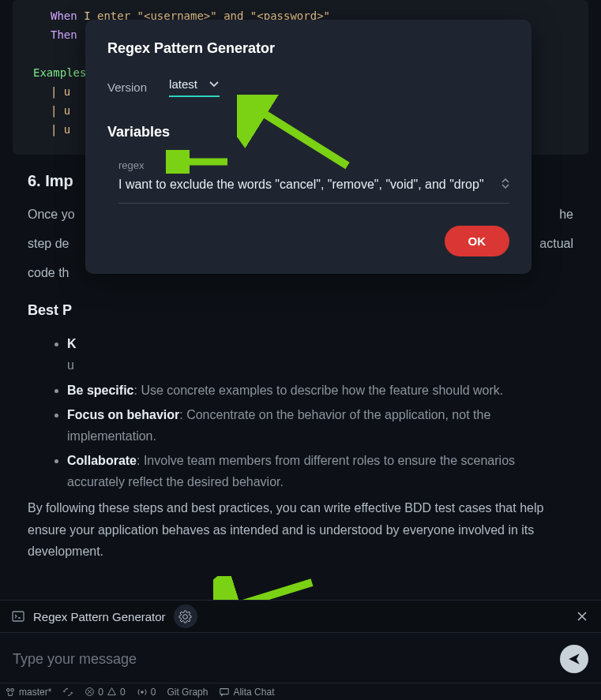 The height and width of the screenshot is (700, 601). Describe the element at coordinates (187, 692) in the screenshot. I see `git-graph-button: Git Graph` at that location.